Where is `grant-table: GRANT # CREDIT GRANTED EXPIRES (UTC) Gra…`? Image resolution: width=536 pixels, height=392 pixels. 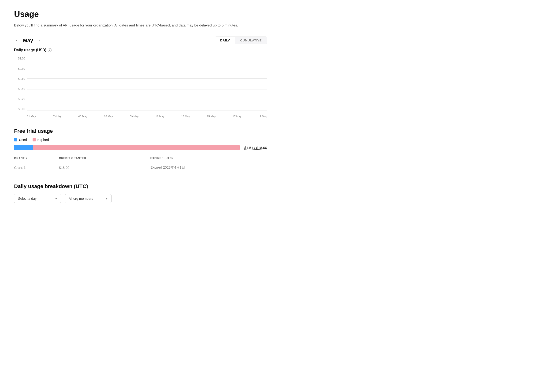 grant-table: GRANT # CREDIT GRANTED EXPIRES (UTC) Gra… is located at coordinates (141, 165).